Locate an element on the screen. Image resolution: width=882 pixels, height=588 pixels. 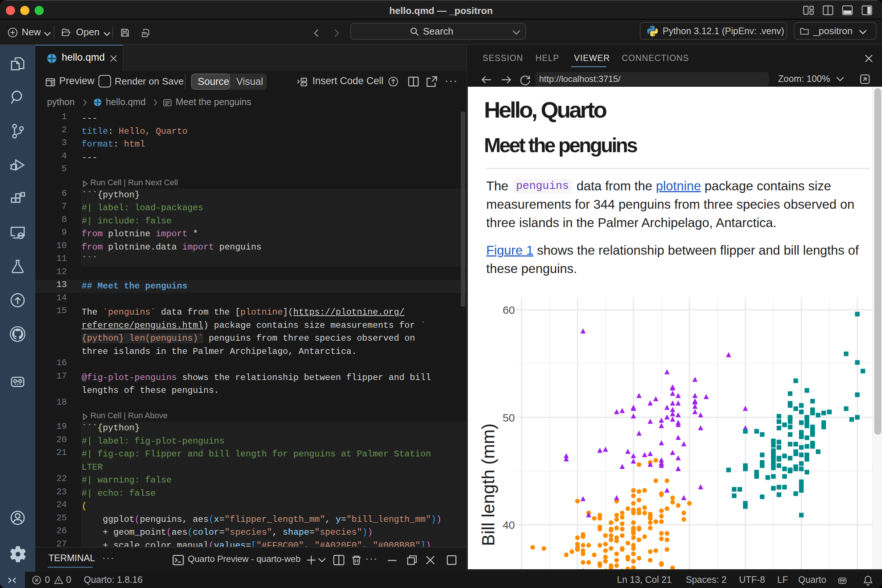
svg-text: Bill length (mm) is located at coordinates (488, 484).